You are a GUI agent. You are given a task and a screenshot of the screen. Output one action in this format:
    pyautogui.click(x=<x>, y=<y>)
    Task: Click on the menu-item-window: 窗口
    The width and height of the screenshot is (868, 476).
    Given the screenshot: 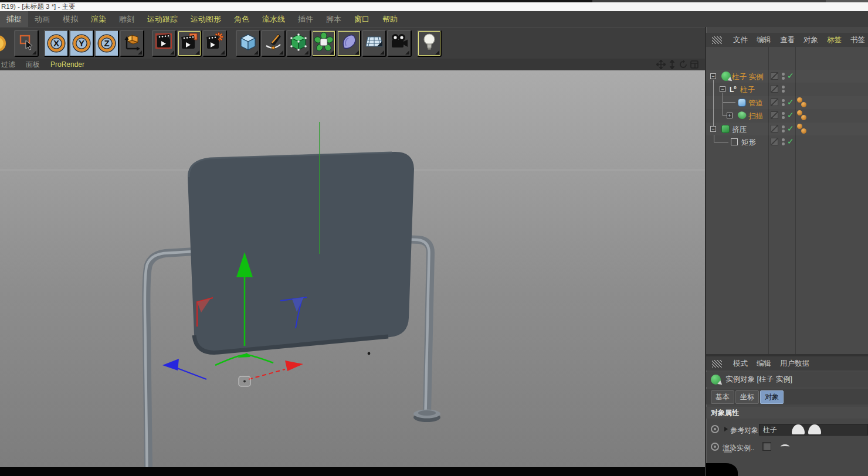 What is the action you would take?
    pyautogui.click(x=362, y=19)
    